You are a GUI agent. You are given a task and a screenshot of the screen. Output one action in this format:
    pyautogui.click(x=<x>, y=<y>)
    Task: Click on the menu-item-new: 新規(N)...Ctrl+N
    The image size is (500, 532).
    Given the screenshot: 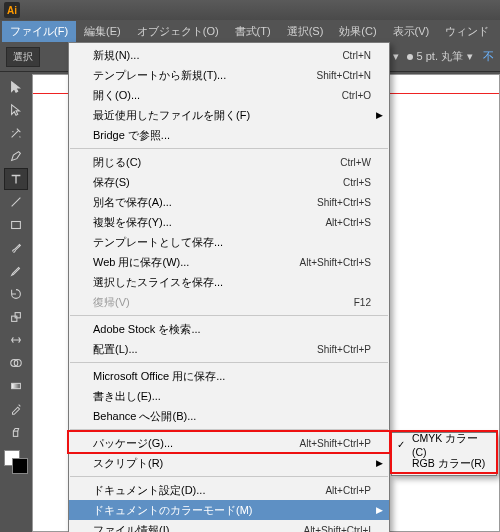 What is the action you would take?
    pyautogui.click(x=229, y=55)
    